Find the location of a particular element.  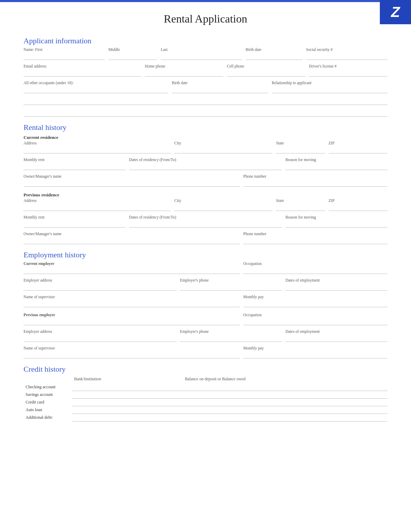

input-first-name is located at coordinates (64, 56).